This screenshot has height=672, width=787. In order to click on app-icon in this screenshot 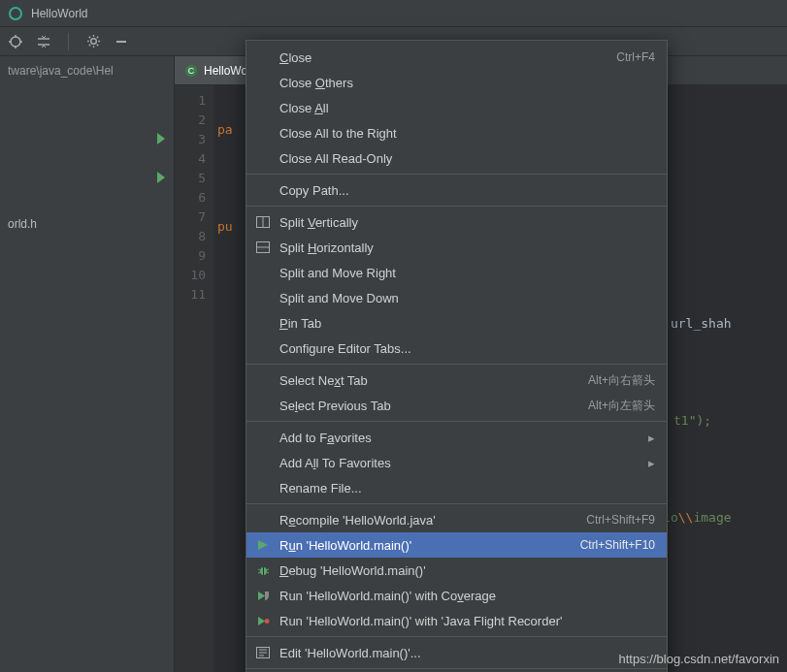, I will do `click(16, 14)`.